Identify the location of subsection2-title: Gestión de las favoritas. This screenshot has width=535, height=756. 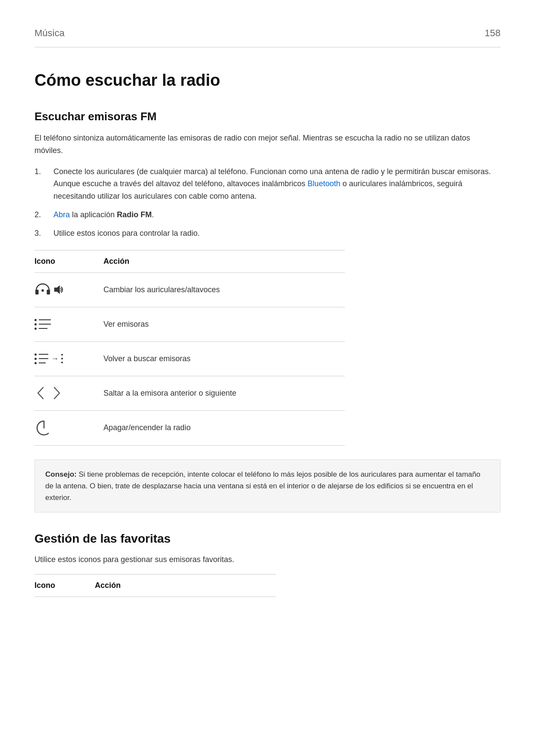
(267, 539).